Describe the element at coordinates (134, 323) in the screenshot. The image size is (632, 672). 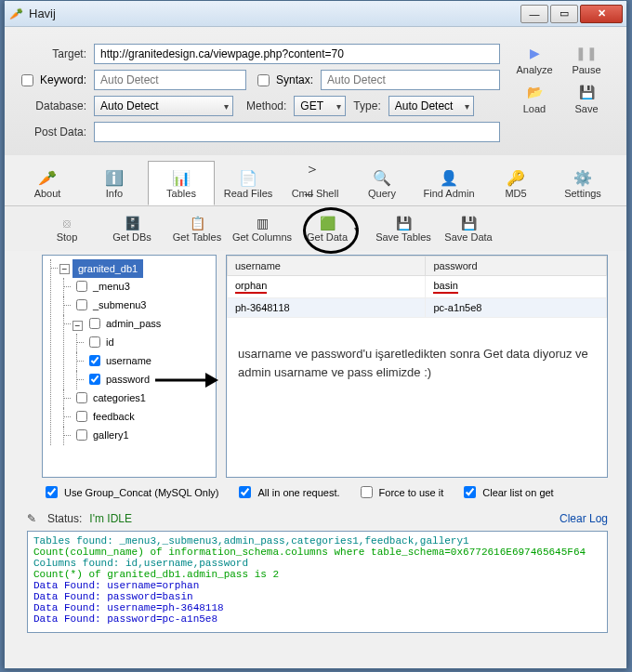
I see `tree-item: admin_pass` at that location.